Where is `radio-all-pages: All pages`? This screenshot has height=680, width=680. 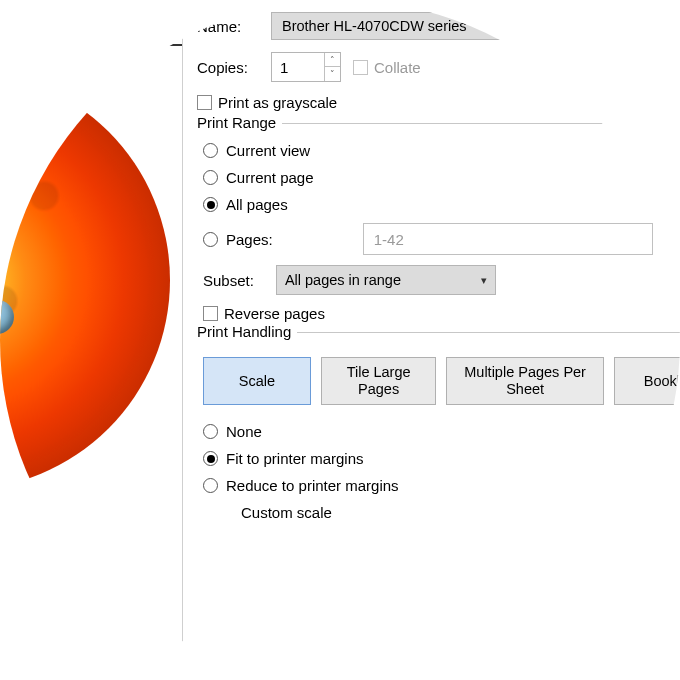 radio-all-pages: All pages is located at coordinates (442, 204).